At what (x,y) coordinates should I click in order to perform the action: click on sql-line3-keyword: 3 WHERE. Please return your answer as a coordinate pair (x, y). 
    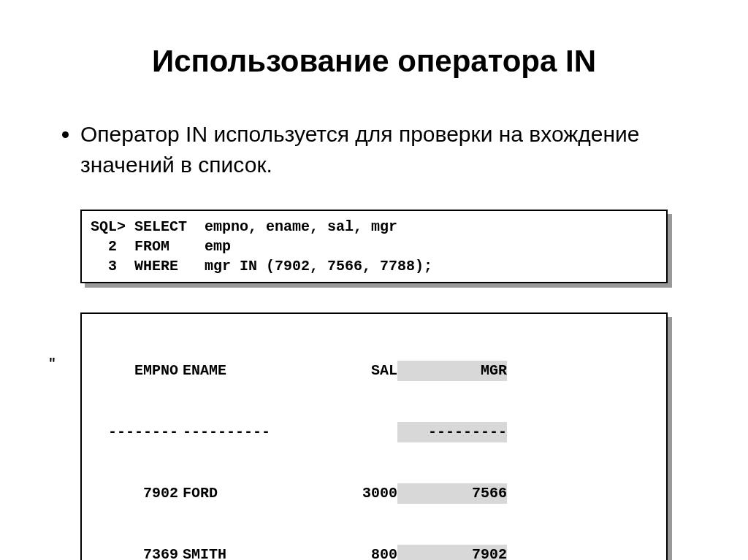
    Looking at the image, I should click on (134, 266).